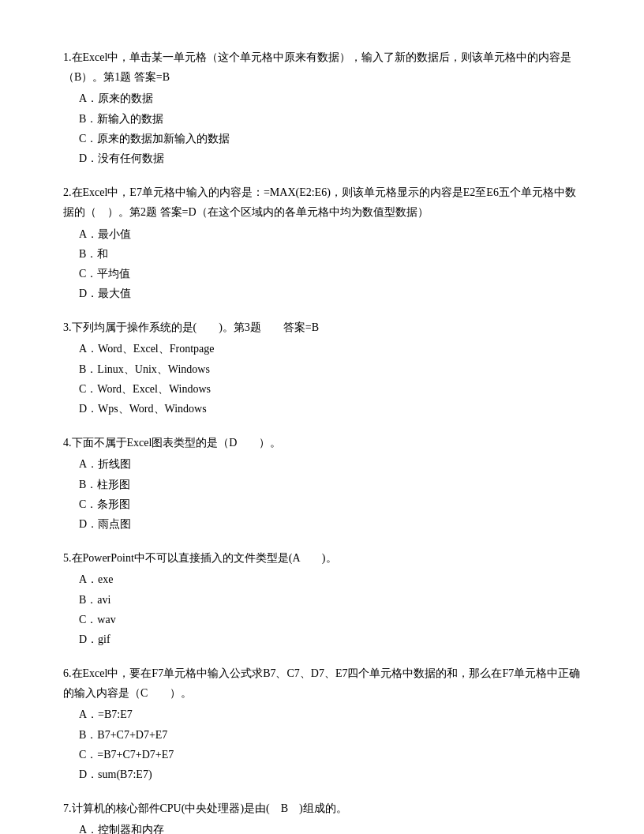 The image size is (644, 834). I want to click on option-q1-0: A．原来的数据, so click(330, 98).